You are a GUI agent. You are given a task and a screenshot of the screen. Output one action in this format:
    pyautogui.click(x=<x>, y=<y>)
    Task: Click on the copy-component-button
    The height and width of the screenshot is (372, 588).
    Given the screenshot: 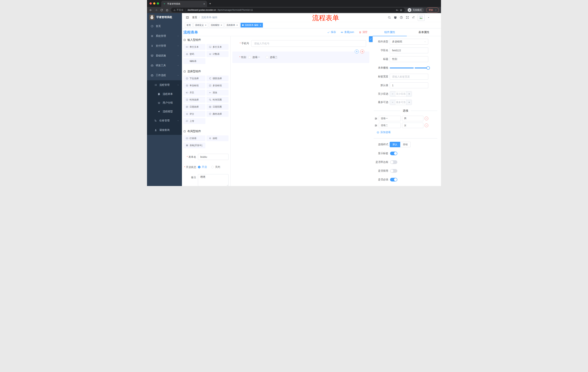 What is the action you would take?
    pyautogui.click(x=357, y=52)
    